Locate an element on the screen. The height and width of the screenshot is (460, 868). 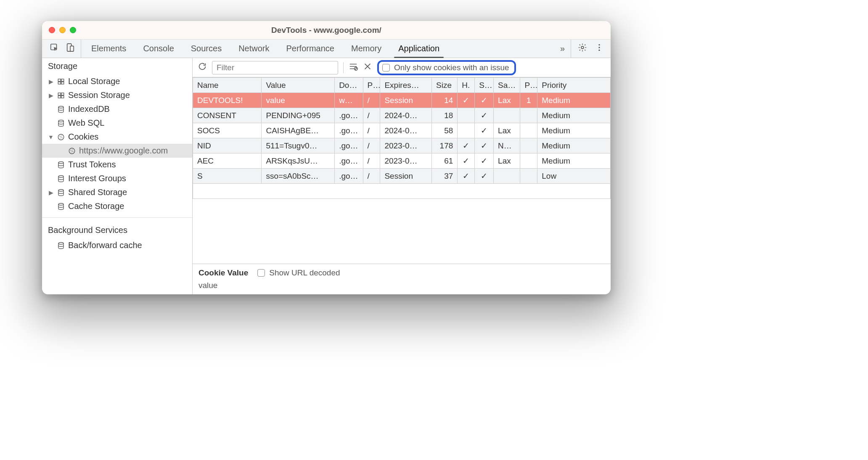
sidebar-item-trust-tokens: Trust Tokens is located at coordinates (117, 165).